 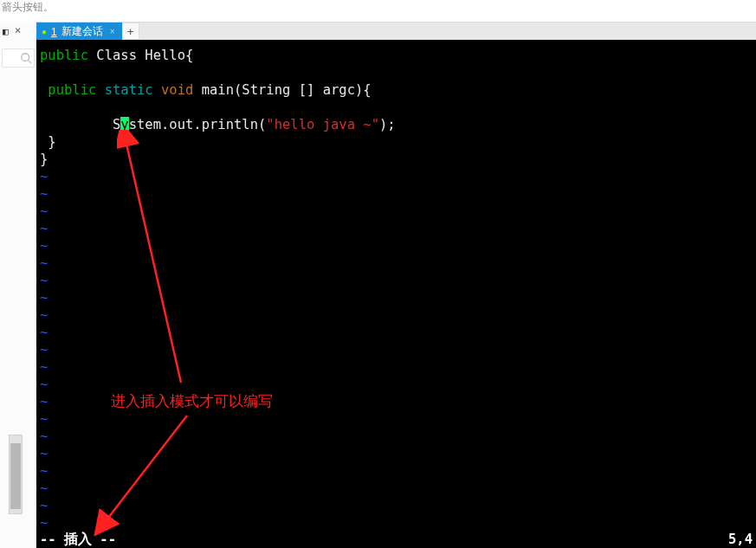 What do you see at coordinates (397, 159) in the screenshot?
I see `code-line-5: }` at bounding box center [397, 159].